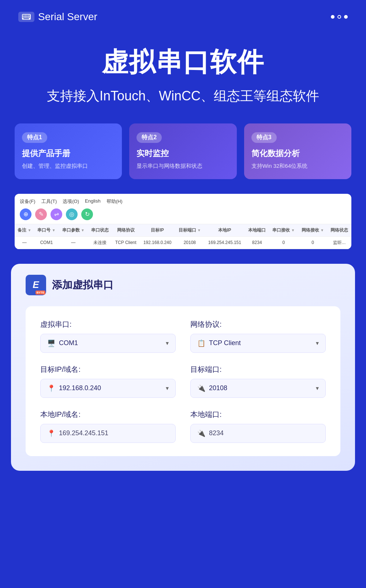  What do you see at coordinates (47, 243) in the screenshot?
I see `cell-port: COM1` at bounding box center [47, 243].